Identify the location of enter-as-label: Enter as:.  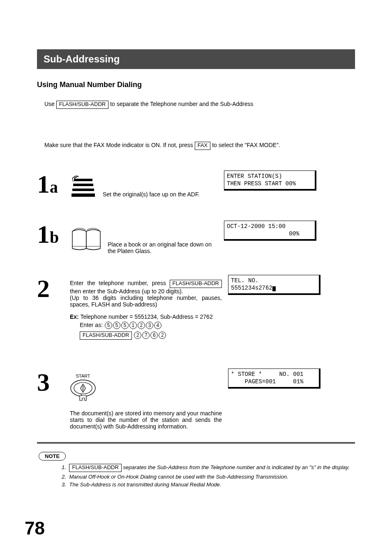
(91, 325).